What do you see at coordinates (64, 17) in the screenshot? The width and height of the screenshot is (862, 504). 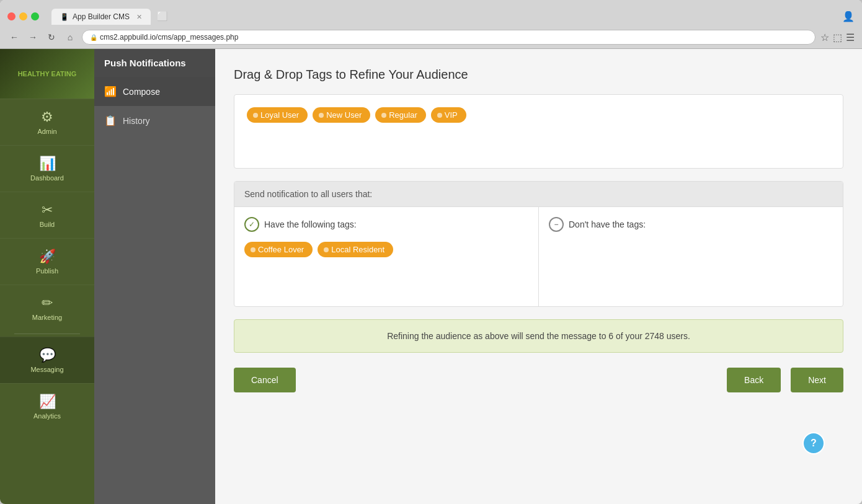 I see `tab-favicon: 📱` at bounding box center [64, 17].